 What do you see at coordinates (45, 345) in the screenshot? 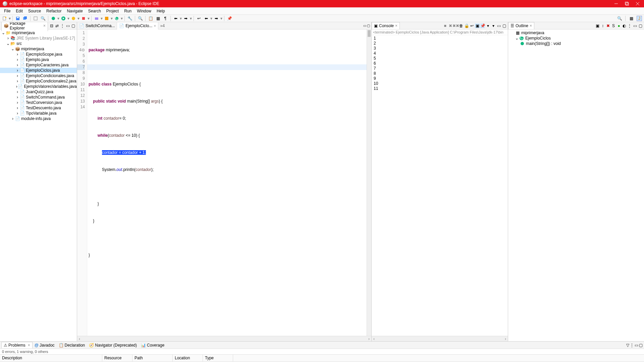
I see `javadoc-tab: @Javadoc` at bounding box center [45, 345].